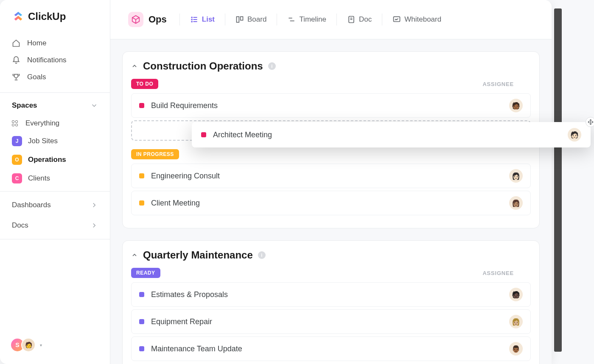 The height and width of the screenshot is (364, 594). Describe the element at coordinates (16, 123) in the screenshot. I see `grid-icon` at that location.